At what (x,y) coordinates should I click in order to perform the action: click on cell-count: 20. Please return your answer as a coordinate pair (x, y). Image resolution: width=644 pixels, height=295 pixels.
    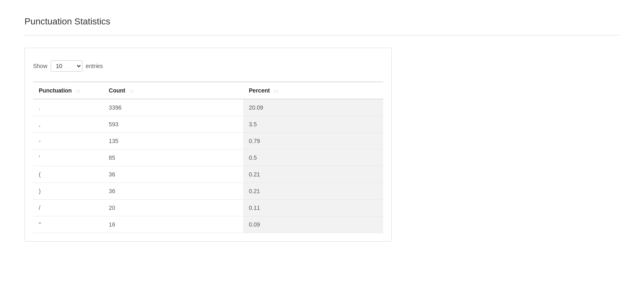
    Looking at the image, I should click on (173, 208).